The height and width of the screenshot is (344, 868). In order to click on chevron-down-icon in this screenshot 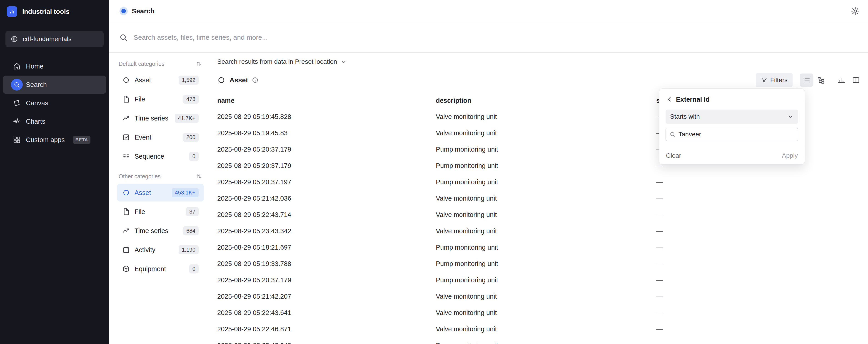, I will do `click(790, 116)`.